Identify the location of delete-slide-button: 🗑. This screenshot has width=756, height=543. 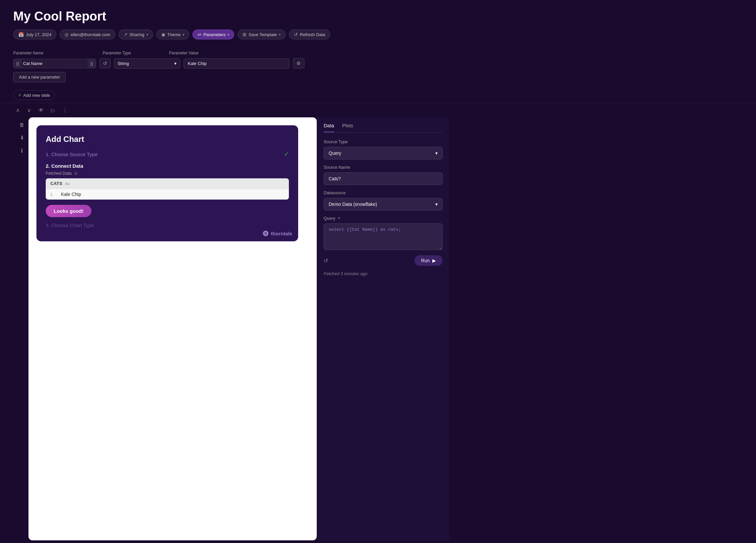
(22, 125).